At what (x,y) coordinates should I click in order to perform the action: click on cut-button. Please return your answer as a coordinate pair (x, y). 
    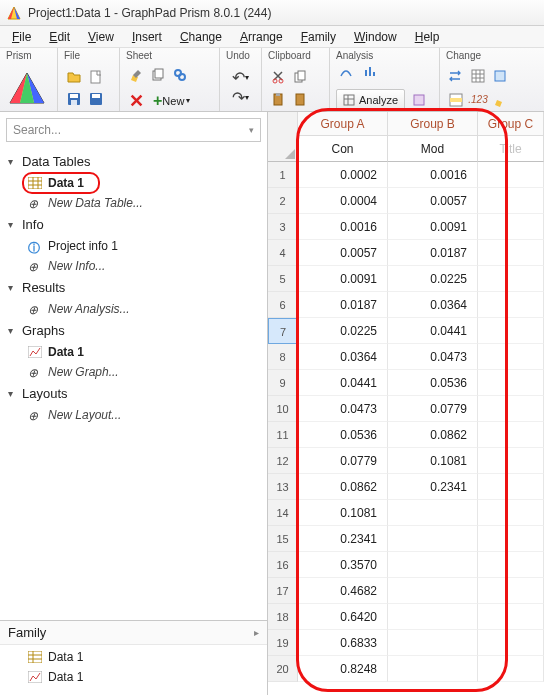
    Looking at the image, I should click on (278, 77).